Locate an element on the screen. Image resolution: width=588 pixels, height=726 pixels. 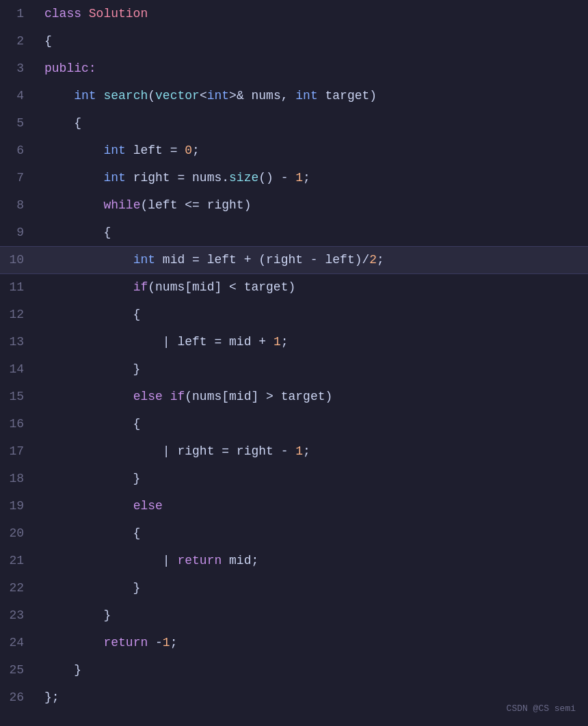
line-number: 8 is located at coordinates (19, 205).